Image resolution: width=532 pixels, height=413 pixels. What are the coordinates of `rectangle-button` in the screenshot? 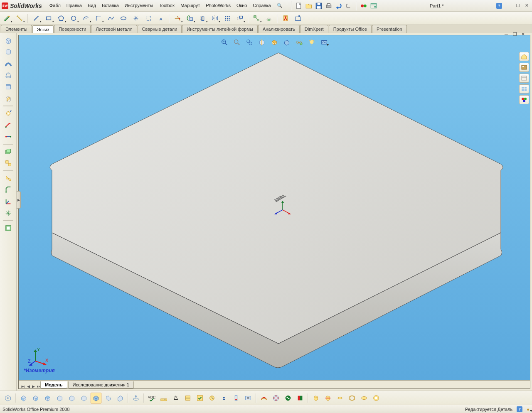 It's located at (49, 18).